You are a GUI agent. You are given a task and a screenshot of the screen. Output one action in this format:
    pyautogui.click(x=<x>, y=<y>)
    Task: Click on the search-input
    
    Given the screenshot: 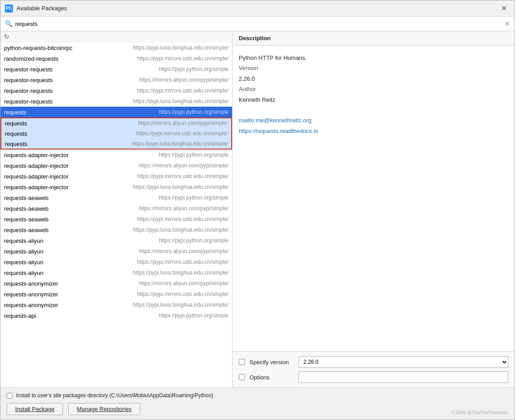 What is the action you would take?
    pyautogui.click(x=259, y=24)
    